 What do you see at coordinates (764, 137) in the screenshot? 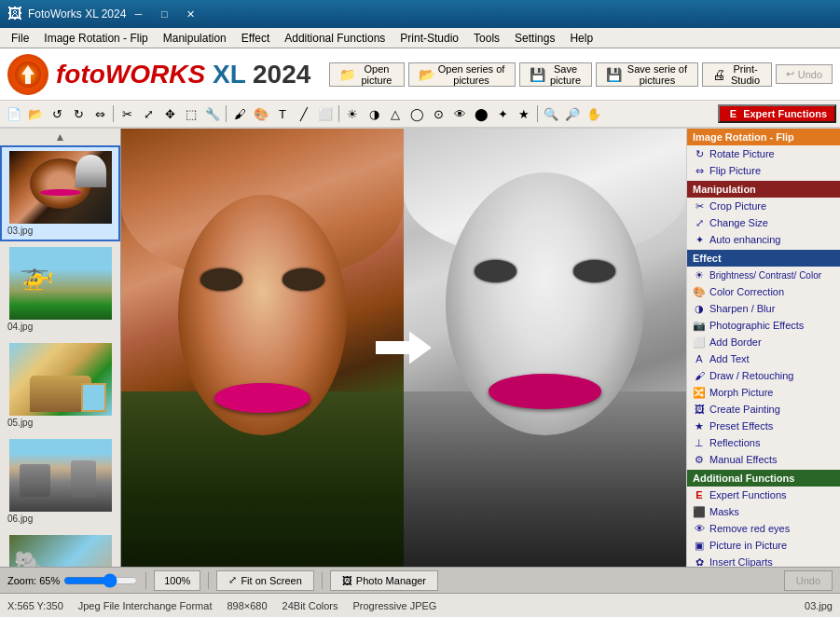
I see `image-rotation-header: Image Rotation - Flip` at bounding box center [764, 137].